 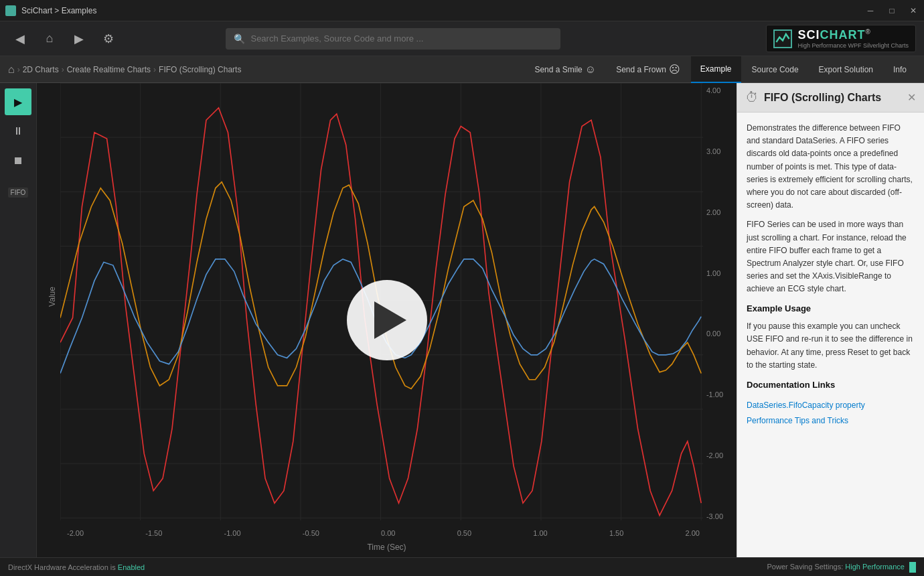 I want to click on nav-actions: Send a Smile ☺ Send a Frown ☹ Example So…, so click(x=720, y=70).